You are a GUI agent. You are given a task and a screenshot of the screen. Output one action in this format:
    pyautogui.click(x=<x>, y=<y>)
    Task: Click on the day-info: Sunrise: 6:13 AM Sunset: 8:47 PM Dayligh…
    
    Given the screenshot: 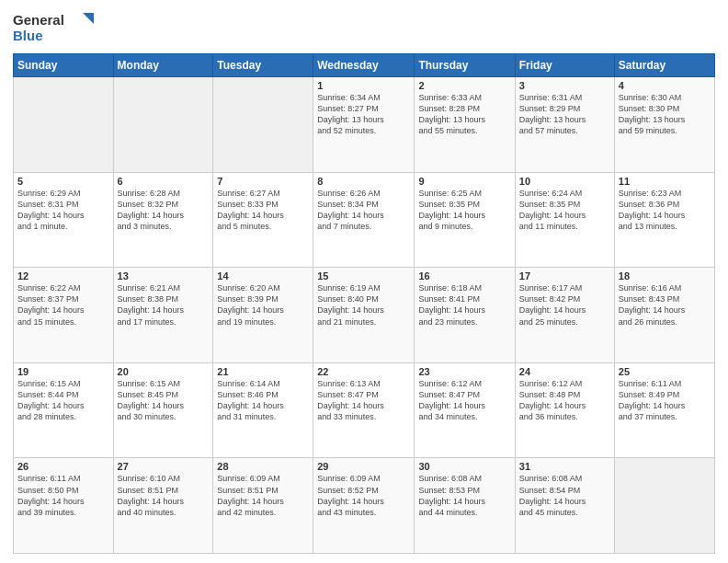 What is the action you would take?
    pyautogui.click(x=364, y=401)
    